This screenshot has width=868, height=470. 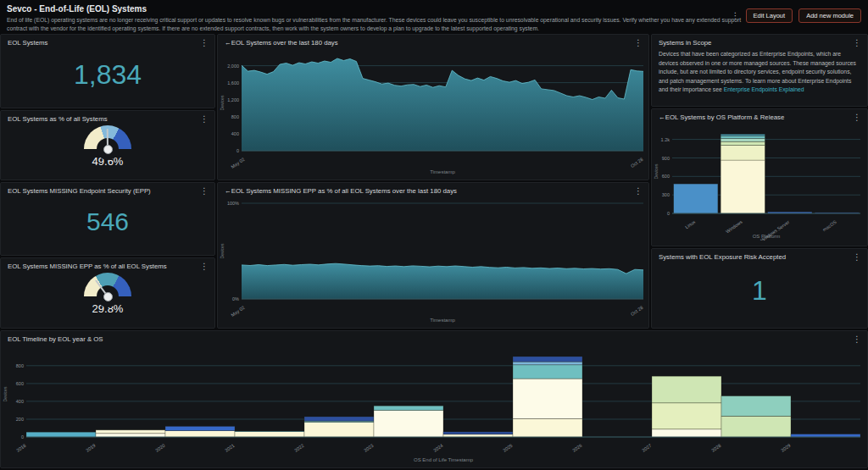 I want to click on svg-text: 900, so click(x=666, y=158).